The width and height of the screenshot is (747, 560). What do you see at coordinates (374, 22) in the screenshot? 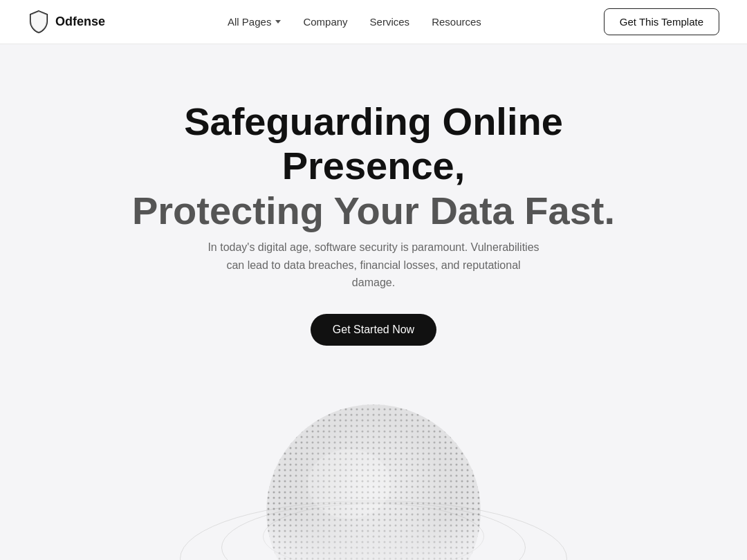
I see `navbar: Odfense All Pages Company Services Resou…` at bounding box center [374, 22].